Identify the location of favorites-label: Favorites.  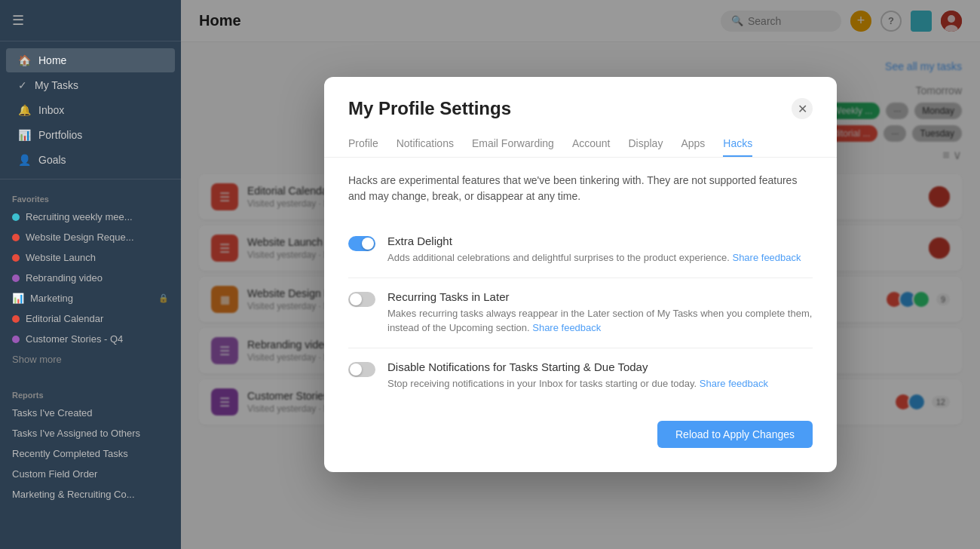
(90, 196).